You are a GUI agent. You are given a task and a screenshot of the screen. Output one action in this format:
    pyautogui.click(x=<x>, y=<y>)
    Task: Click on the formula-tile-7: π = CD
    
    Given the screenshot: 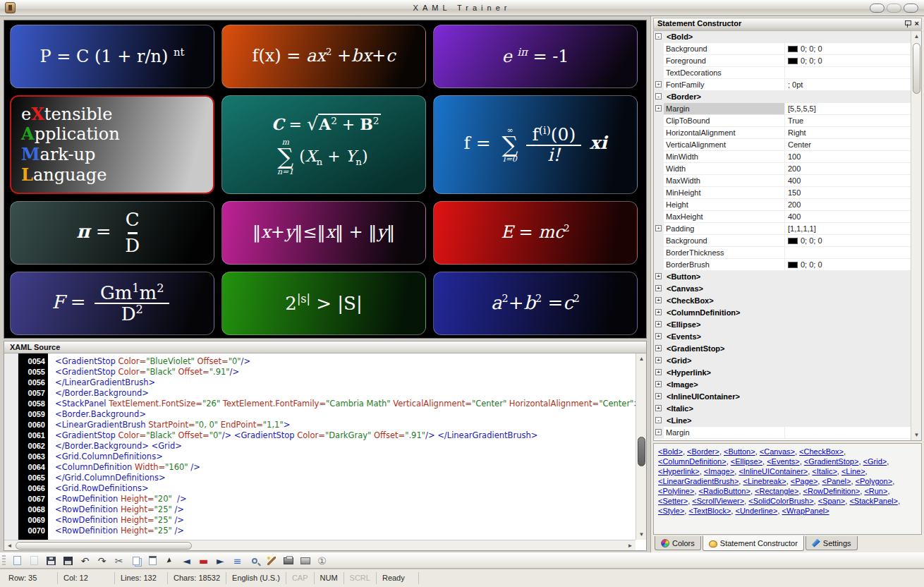 What is the action you would take?
    pyautogui.click(x=112, y=233)
    